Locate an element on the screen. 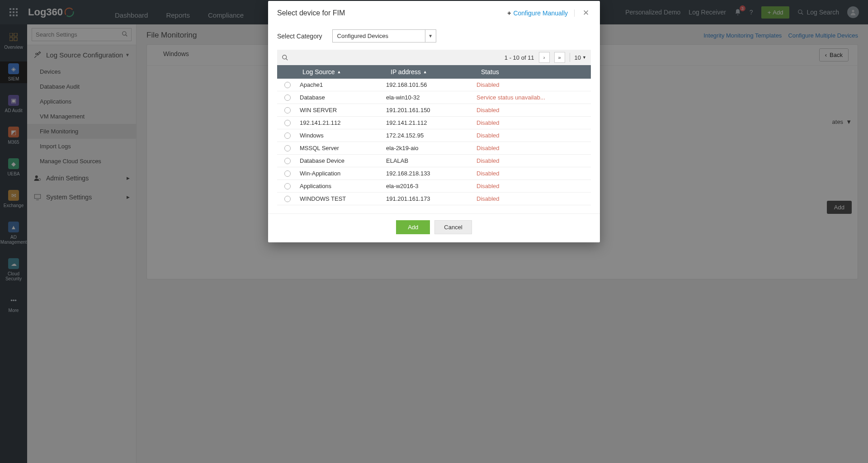 The image size is (868, 463). table-wrap: 1 - 10 of 11 › » 10 ▼ Log Source ▲ IP ad… is located at coordinates (434, 132).